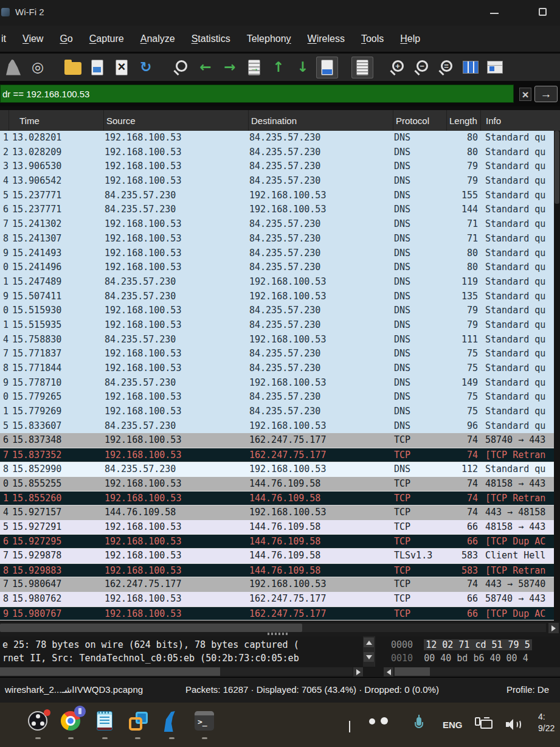 Image resolution: width=560 pixels, height=747 pixels. I want to click on filter-clear-icon: ×, so click(525, 94).